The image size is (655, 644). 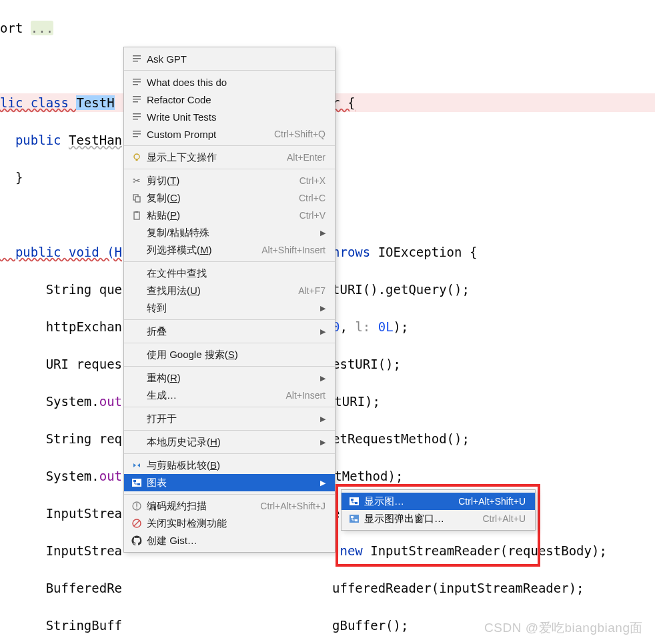 What do you see at coordinates (221, 181) in the screenshot?
I see `menu-label: 剪切(T)` at bounding box center [221, 181].